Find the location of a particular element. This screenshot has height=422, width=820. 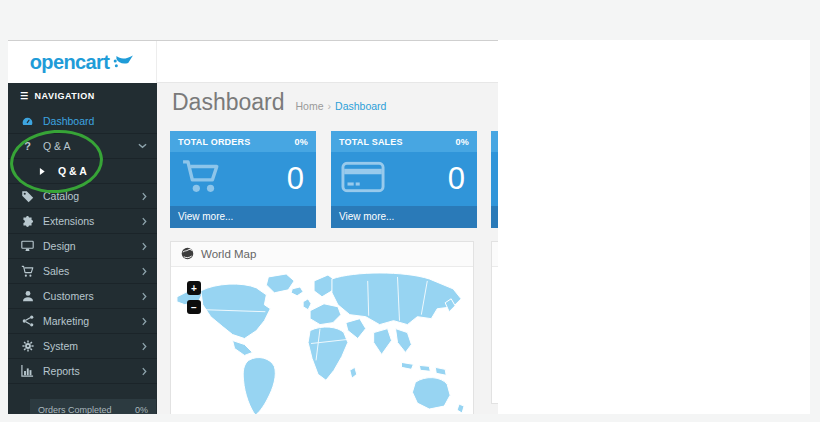

share-icon is located at coordinates (28, 321).